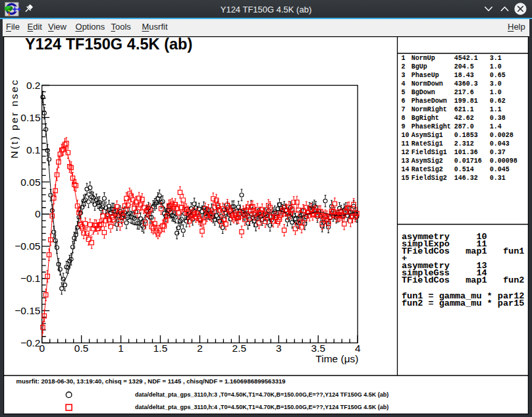  Describe the element at coordinates (14, 119) in the screenshot. I see `svg-text: N(t) per nsec` at that location.